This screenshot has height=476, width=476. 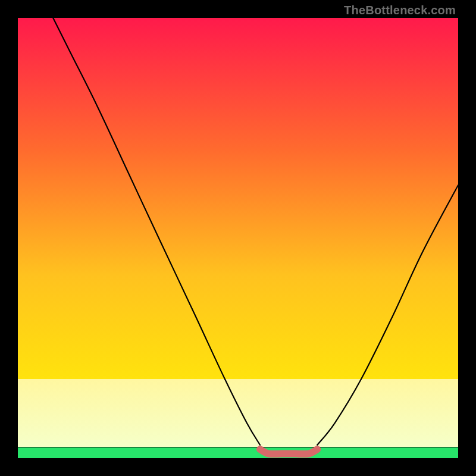 What do you see at coordinates (238, 413) in the screenshot?
I see `pale-yellow-band` at bounding box center [238, 413].